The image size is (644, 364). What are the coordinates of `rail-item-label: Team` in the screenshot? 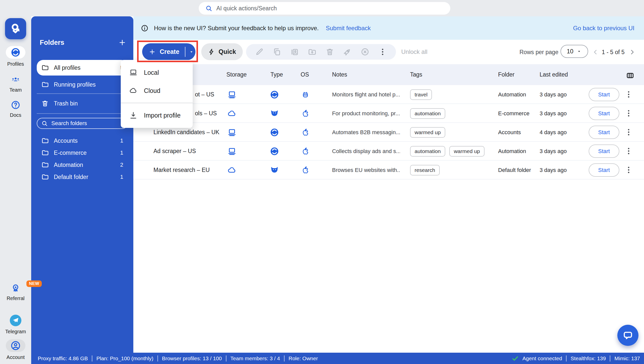 It's located at (16, 90).